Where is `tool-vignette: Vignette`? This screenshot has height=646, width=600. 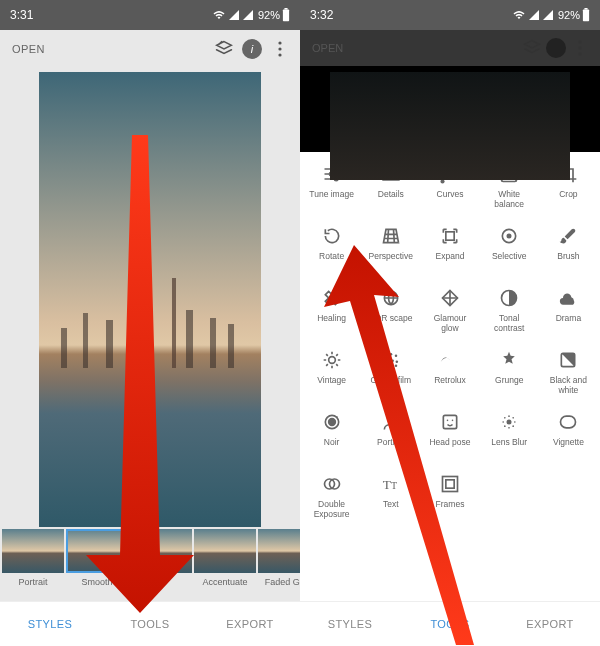
tool-vignette: Vignette is located at coordinates (568, 441).